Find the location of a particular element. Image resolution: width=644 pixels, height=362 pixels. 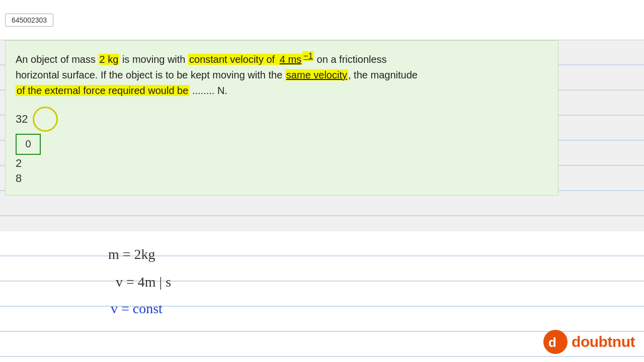

hw-line-const: v = const is located at coordinates (137, 309).